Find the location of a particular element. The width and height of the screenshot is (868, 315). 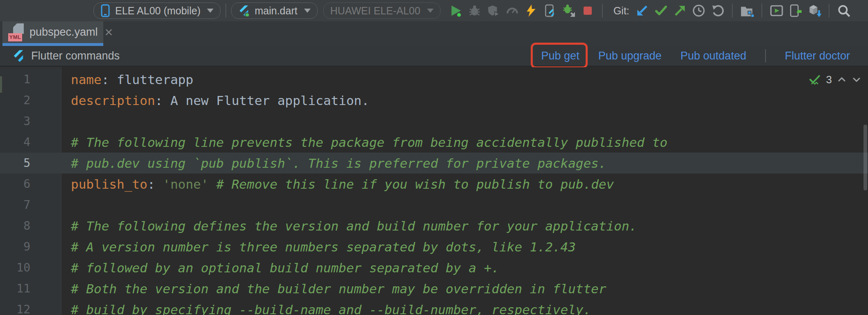

code-line: 3 is located at coordinates (434, 121).